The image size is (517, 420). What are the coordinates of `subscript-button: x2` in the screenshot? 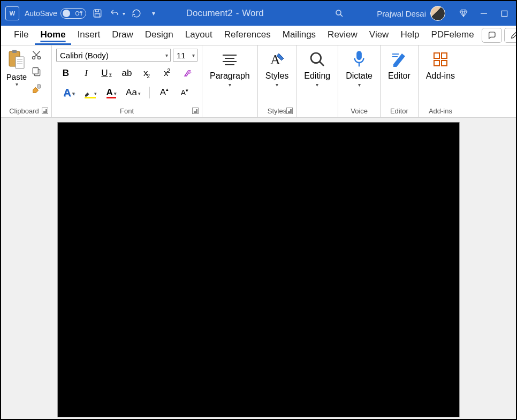 It's located at (147, 73).